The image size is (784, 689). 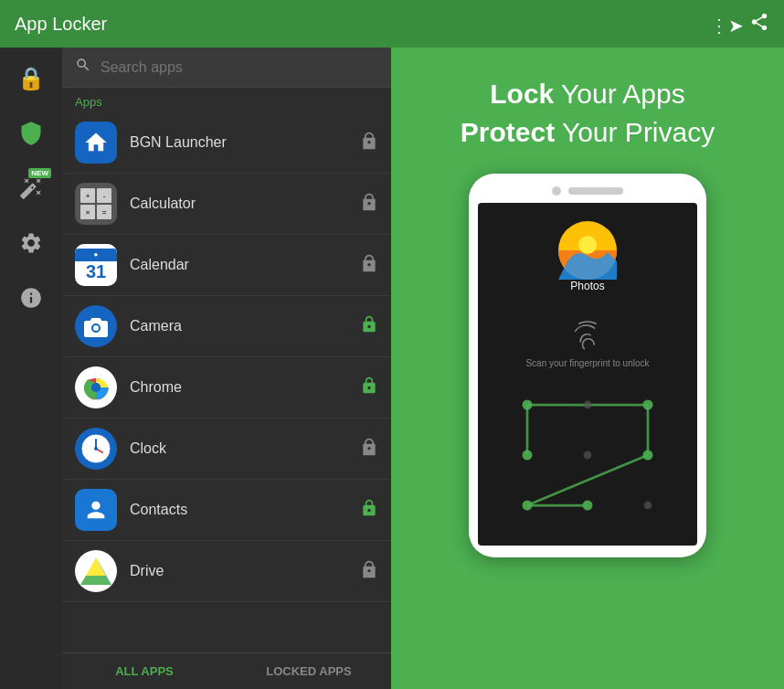 What do you see at coordinates (588, 113) in the screenshot?
I see `promo-text: Lock Your Apps Protect Your Privacy` at bounding box center [588, 113].